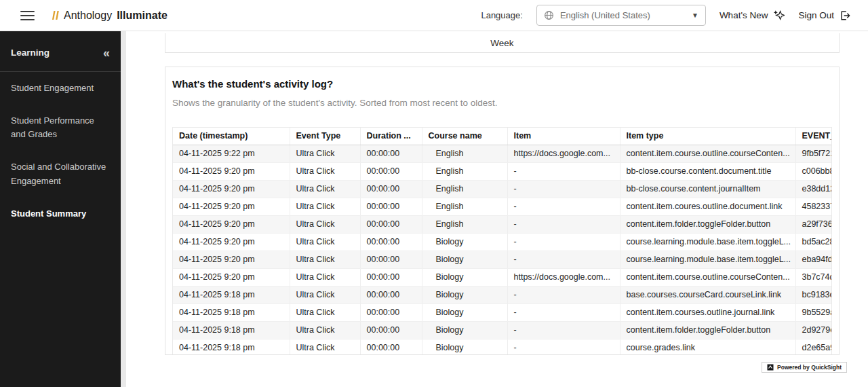 Image resolution: width=868 pixels, height=387 pixels. I want to click on table-head: Date (timestamp)Event TypeDuration ...Co…, so click(502, 136).